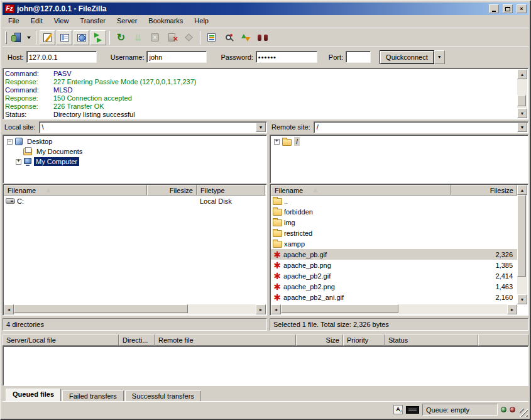 This screenshot has height=420, width=531. I want to click on find-files-button, so click(263, 38).